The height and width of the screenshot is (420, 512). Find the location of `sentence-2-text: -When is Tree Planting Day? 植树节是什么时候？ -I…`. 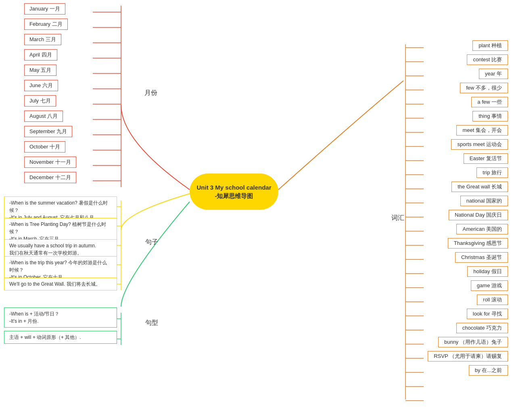

sentence-2-text: -When is Tree Planting Day? 植树节是什么时候？ -I… is located at coordinates (58, 232).